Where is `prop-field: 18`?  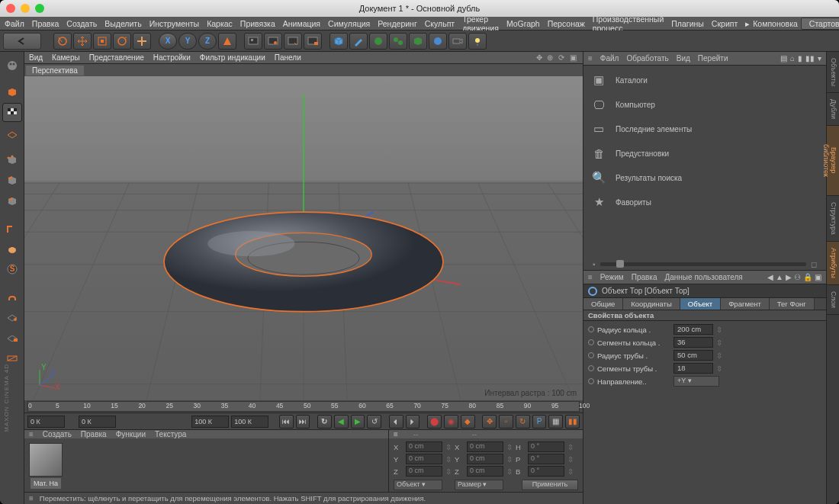
prop-field: 18 is located at coordinates (693, 368).